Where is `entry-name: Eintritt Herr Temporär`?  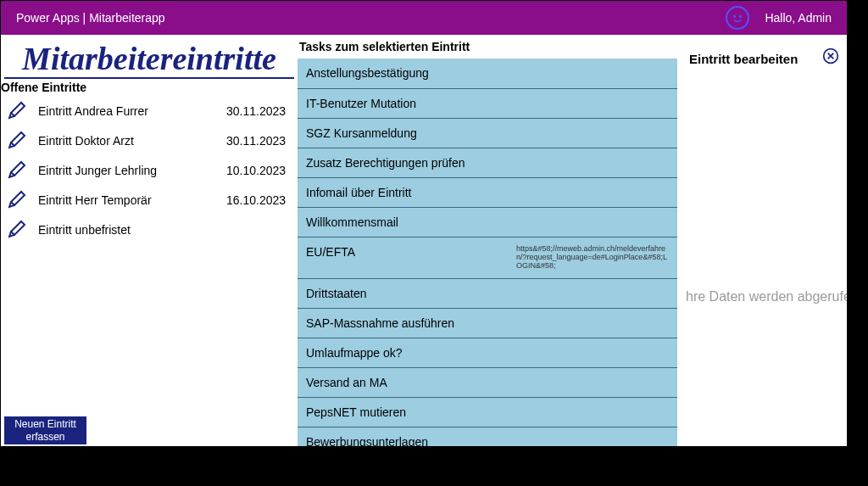
entry-name: Eintritt Herr Temporär is located at coordinates (131, 200).